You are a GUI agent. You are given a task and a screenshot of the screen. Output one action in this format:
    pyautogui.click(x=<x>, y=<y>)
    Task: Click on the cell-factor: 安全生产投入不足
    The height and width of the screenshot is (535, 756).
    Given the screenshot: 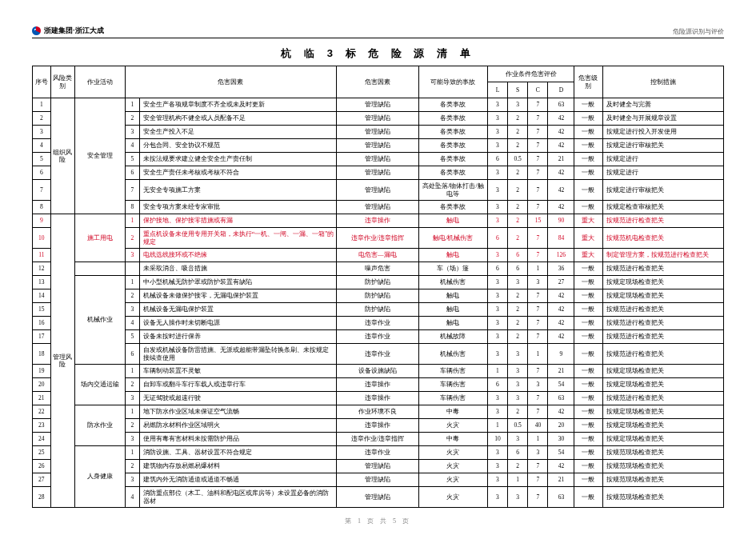 What is the action you would take?
    pyautogui.click(x=238, y=133)
    